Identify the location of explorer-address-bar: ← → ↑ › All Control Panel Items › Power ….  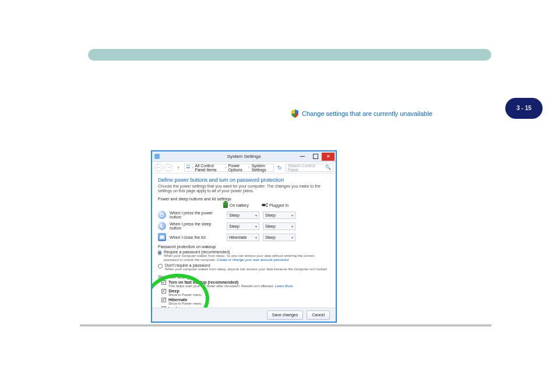
(244, 168).